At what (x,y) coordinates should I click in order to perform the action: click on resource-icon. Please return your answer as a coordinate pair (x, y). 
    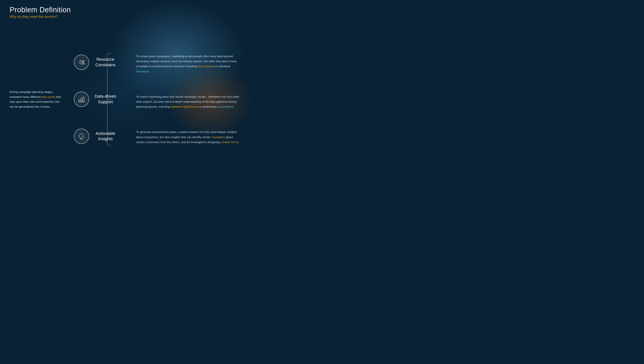
    Looking at the image, I should click on (82, 62).